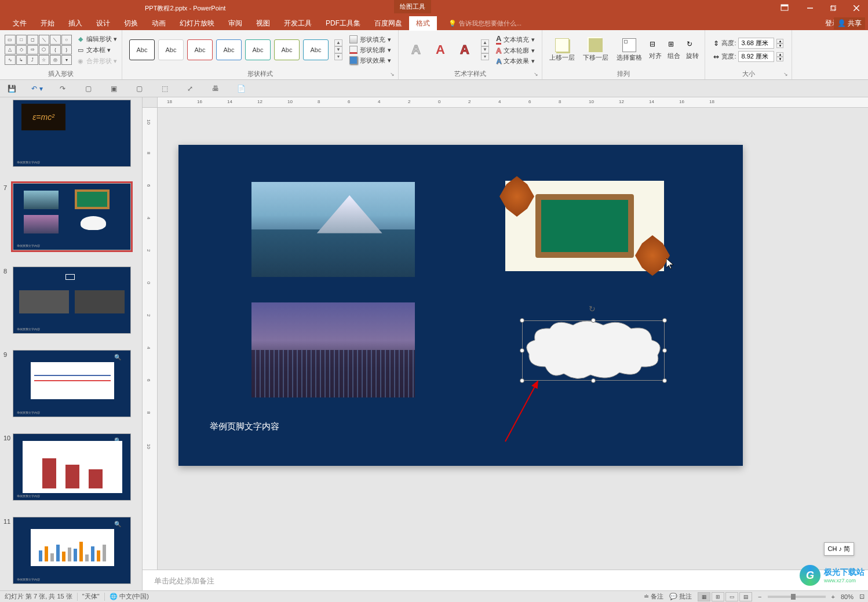 Image resolution: width=868 pixels, height=602 pixels. I want to click on selected-cloud-shape: ↻, so click(593, 351).